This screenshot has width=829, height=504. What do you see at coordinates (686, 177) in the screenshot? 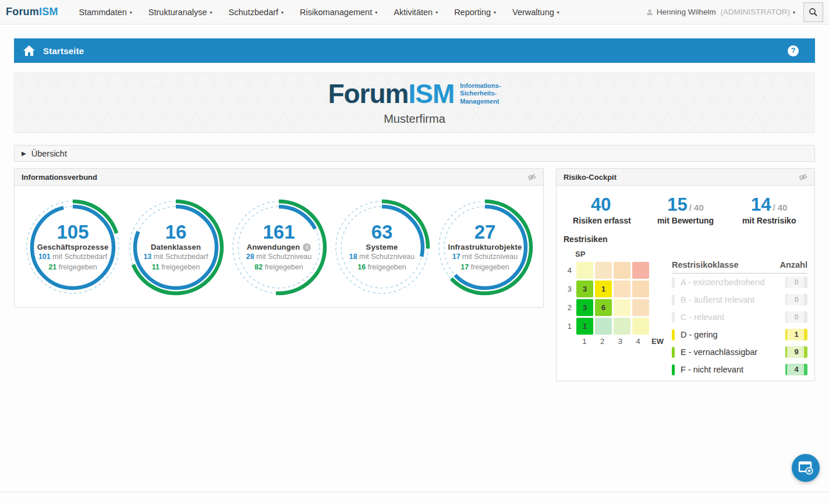
I see `risiko-cockpit-panel-header: Risiko-Cockpit` at bounding box center [686, 177].